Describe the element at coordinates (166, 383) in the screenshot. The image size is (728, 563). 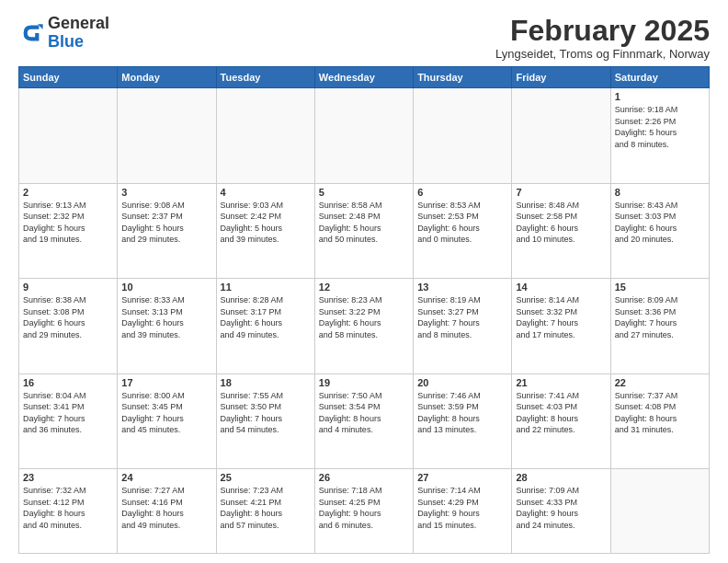
I see `day-number: 17` at that location.